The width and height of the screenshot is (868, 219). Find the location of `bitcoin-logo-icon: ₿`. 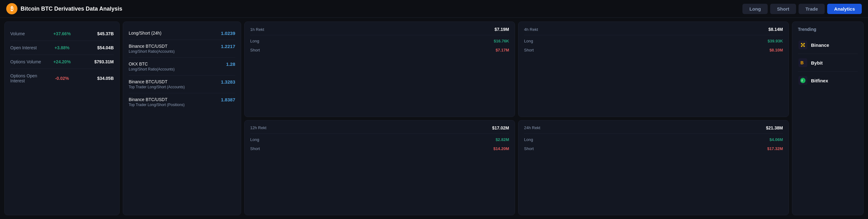

bitcoin-logo-icon: ₿ is located at coordinates (12, 9).